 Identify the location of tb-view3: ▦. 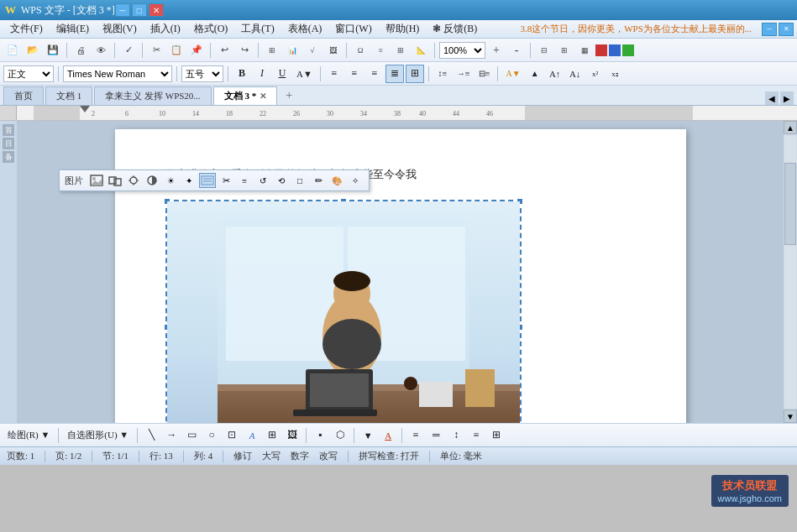
(585, 50).